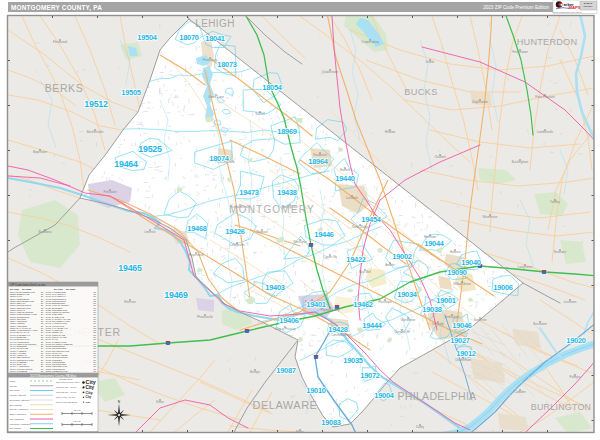 The image size is (600, 440). Describe the element at coordinates (548, 42) in the screenshot. I see `svg-text: HUNTERDON` at that location.